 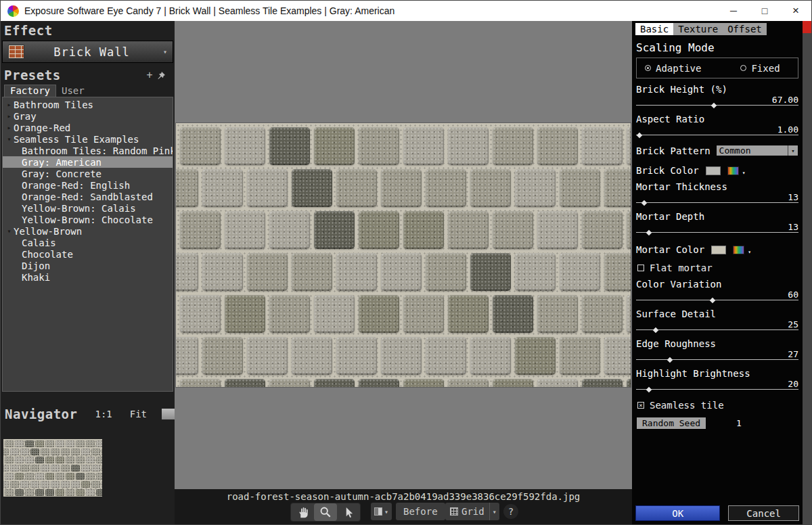 I want to click on slider-label: Mortar Depth, so click(x=717, y=216).